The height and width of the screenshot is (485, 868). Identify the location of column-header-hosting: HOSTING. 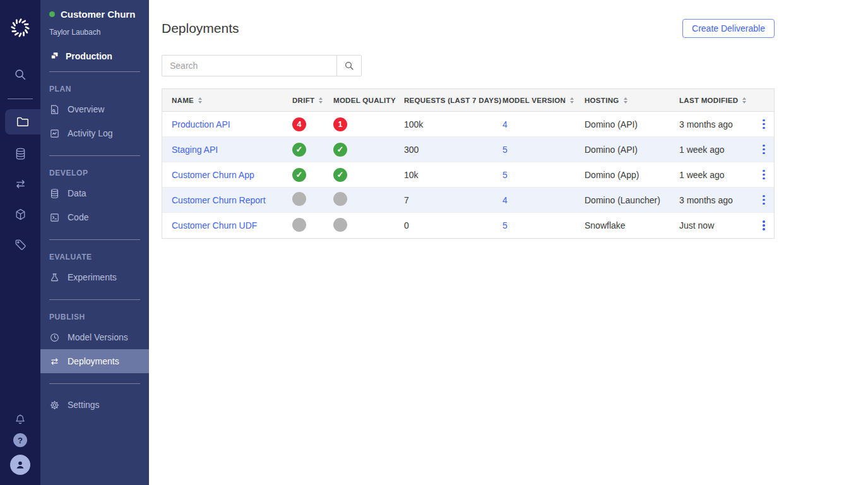
(632, 100).